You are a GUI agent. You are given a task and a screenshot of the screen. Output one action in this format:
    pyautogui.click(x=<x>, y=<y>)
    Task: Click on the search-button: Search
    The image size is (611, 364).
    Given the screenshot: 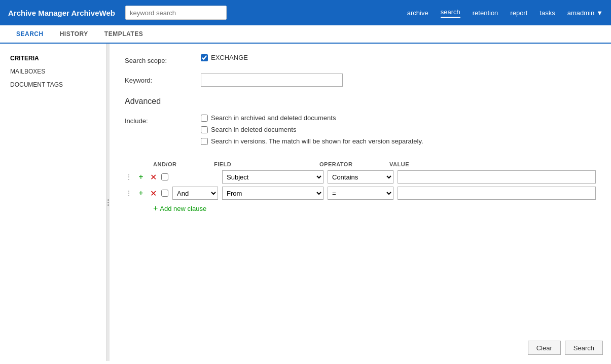 What is the action you would take?
    pyautogui.click(x=584, y=348)
    